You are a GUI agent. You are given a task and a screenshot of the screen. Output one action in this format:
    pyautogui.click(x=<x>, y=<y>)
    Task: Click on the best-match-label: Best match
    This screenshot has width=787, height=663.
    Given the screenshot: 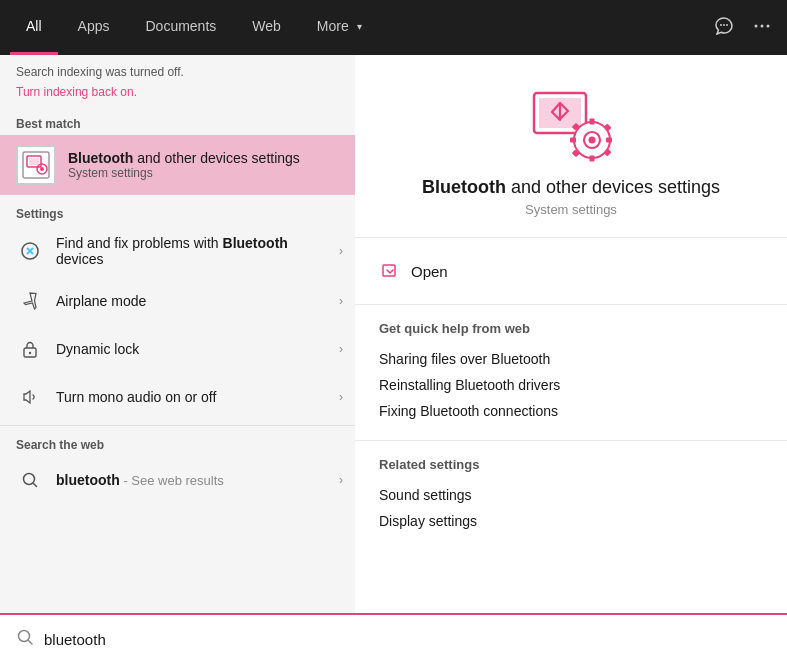 What is the action you would take?
    pyautogui.click(x=178, y=122)
    